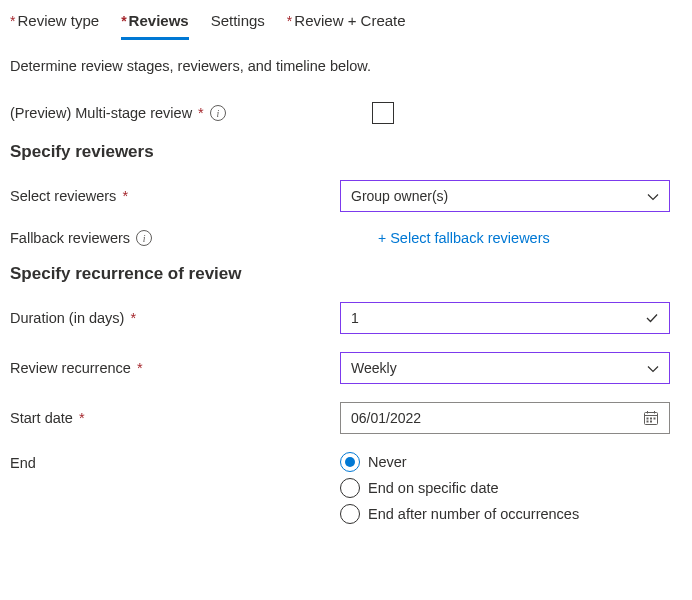 The image size is (692, 600). I want to click on select-reviewers-row: Select reviewers * Group owner(s), so click(346, 196).